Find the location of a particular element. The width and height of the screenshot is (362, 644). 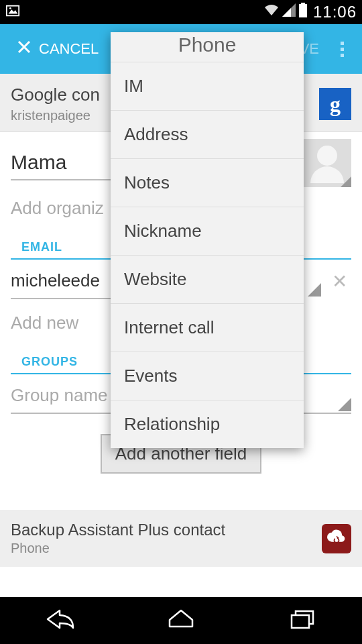

backup-account-row: Backup Assistant Plus contact Phone is located at coordinates (181, 538).